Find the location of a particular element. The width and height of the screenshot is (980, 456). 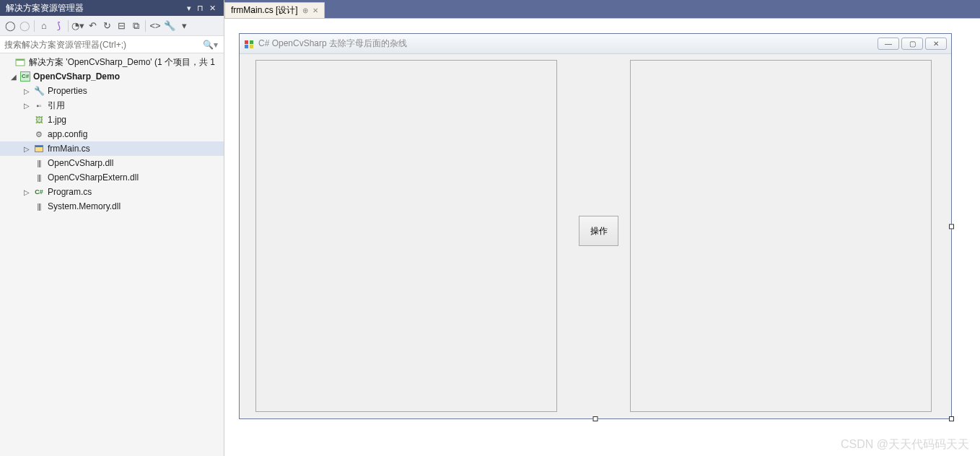

tree-item-properties: ▷ 🔧 Properties is located at coordinates (112, 91).